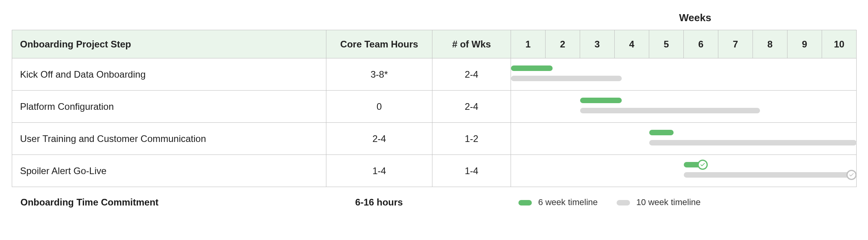 This screenshot has height=240, width=868. Describe the element at coordinates (169, 107) in the screenshot. I see `cell-step: Platform Configuration` at that location.